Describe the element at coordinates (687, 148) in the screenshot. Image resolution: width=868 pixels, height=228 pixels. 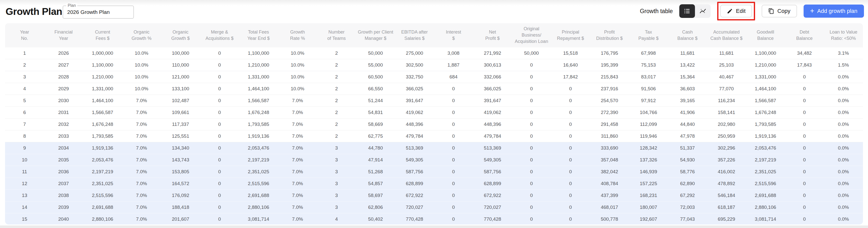
I see `table-cell: 51,337` at that location.